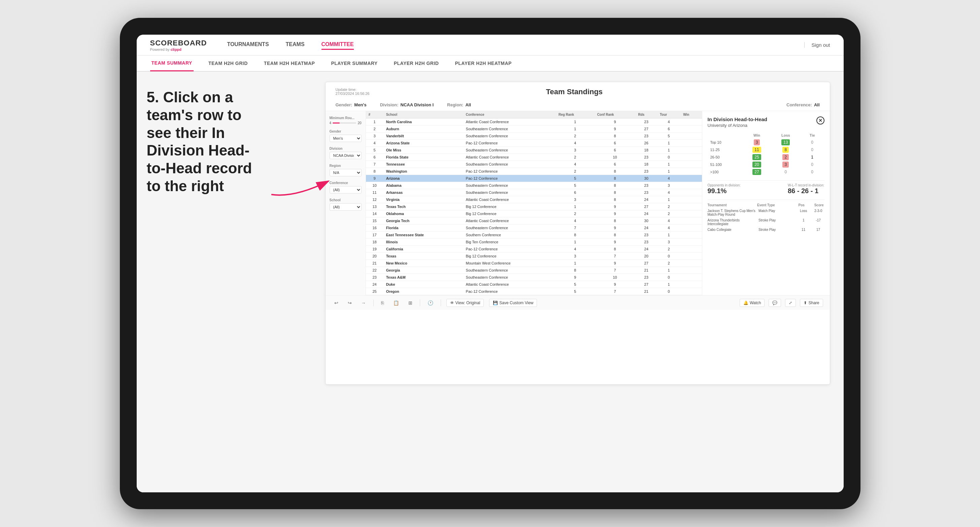  Describe the element at coordinates (534, 143) in the screenshot. I see `table-row: 4 Arizona State Pac-12 Conference 4 6 26…` at that location.